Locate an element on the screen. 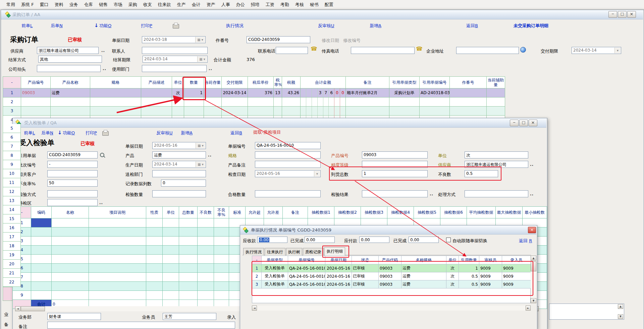 This screenshot has width=644, height=329. tab-exec-tree: 执行树 is located at coordinates (294, 252).